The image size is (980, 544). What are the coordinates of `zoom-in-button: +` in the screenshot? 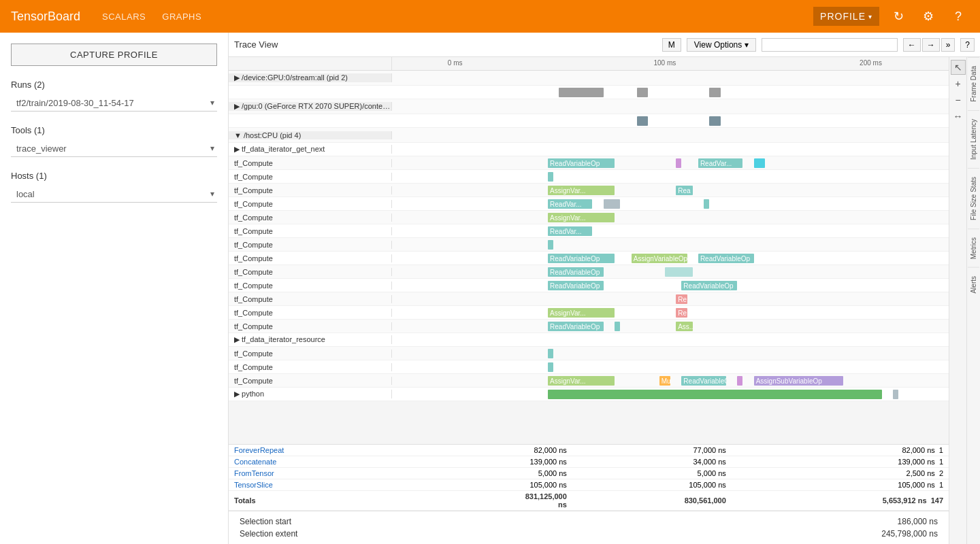 It's located at (958, 84).